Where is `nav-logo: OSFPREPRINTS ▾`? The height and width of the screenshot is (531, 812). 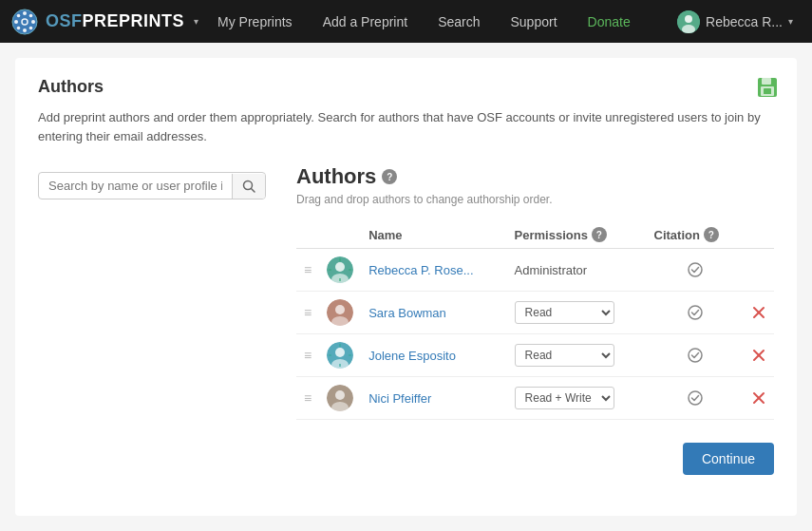
nav-logo: OSFPREPRINTS ▾ is located at coordinates (104, 22).